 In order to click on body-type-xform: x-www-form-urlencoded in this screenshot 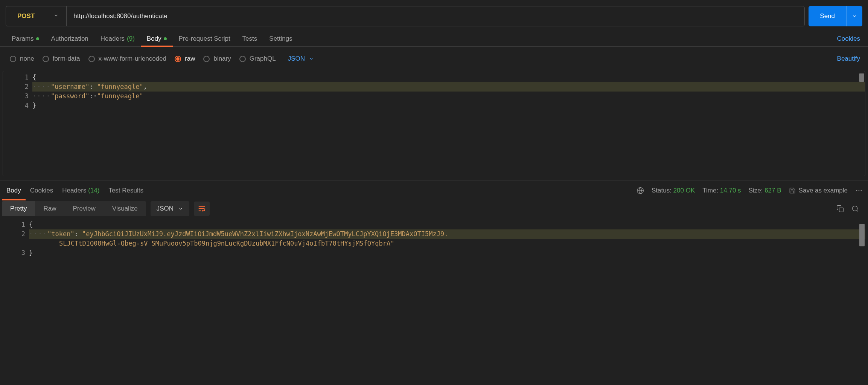, I will do `click(127, 59)`.